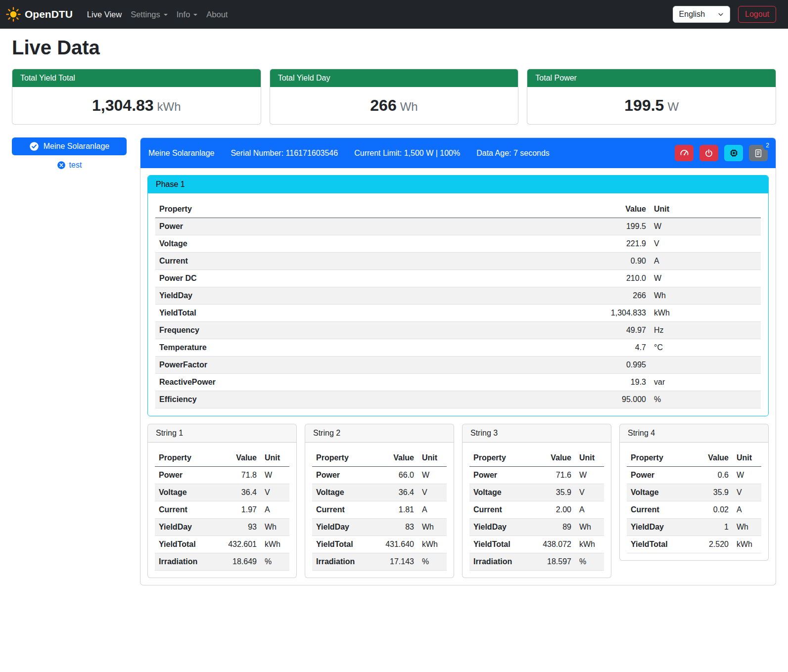 This screenshot has width=788, height=672. What do you see at coordinates (553, 476) in the screenshot?
I see `value-cell: 71.6` at bounding box center [553, 476].